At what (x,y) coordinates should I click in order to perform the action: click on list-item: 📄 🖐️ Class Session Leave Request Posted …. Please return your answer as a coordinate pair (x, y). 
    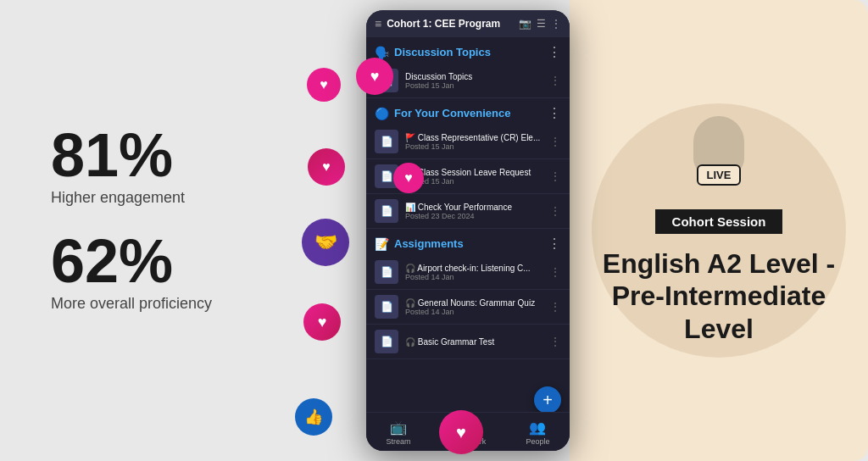
    Looking at the image, I should click on (468, 176).